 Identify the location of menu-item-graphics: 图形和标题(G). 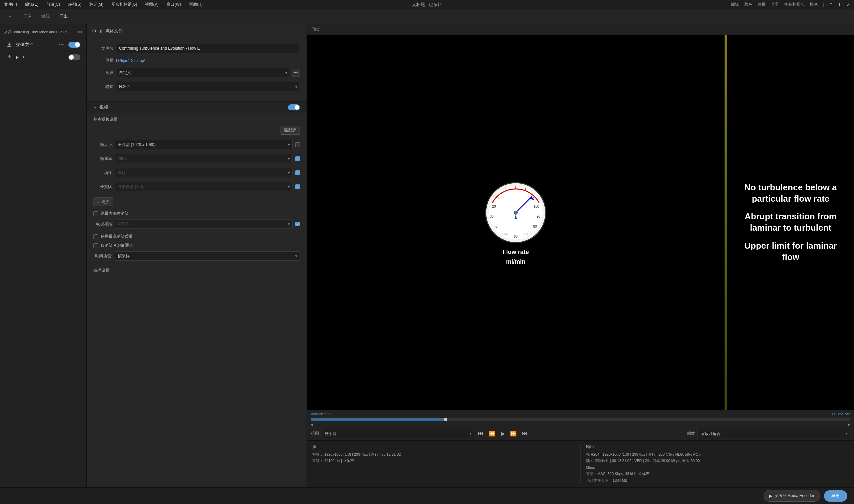
(124, 5).